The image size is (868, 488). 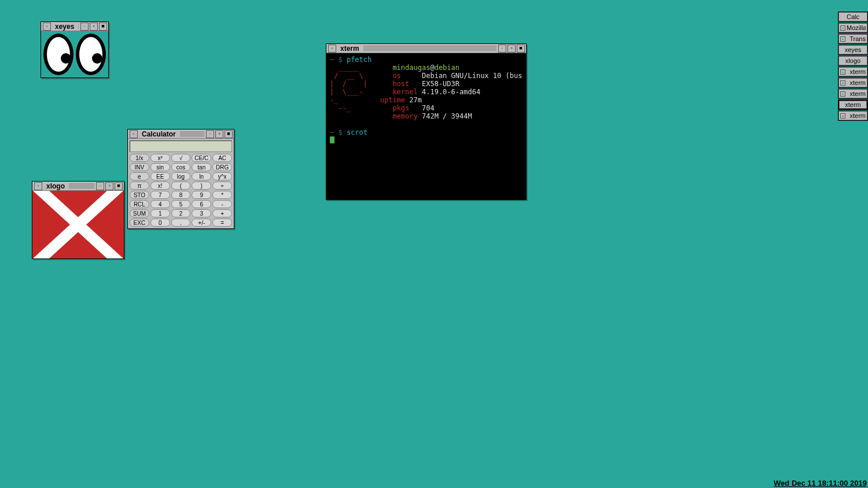 I want to click on calc-key-sin: sin, so click(x=160, y=167).